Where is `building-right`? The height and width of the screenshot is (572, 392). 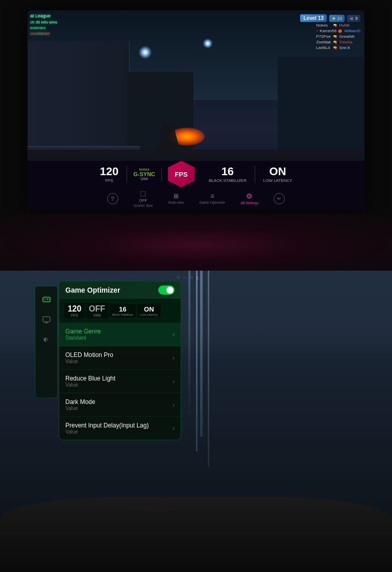 building-right is located at coordinates (321, 105).